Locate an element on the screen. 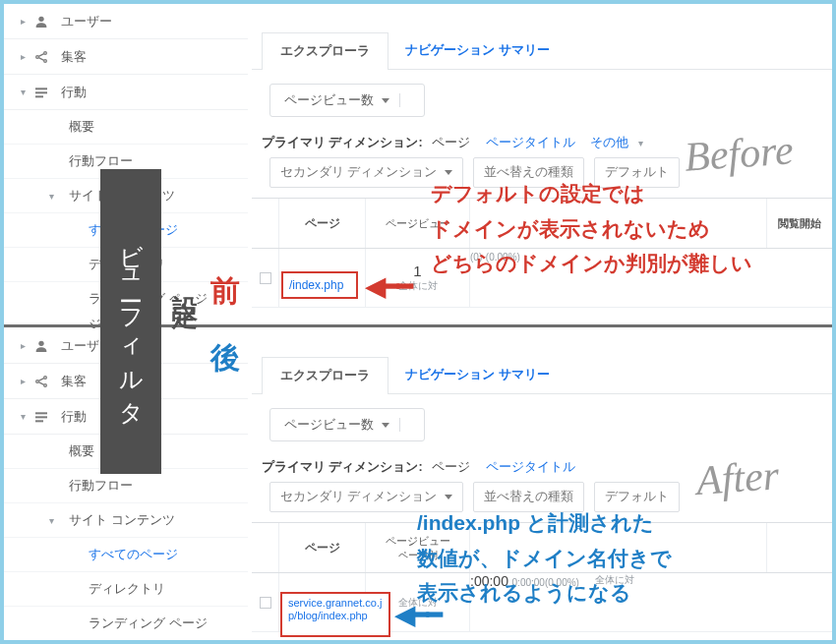  nav-item-acquisition: ▸ 集客 is located at coordinates (126, 57).